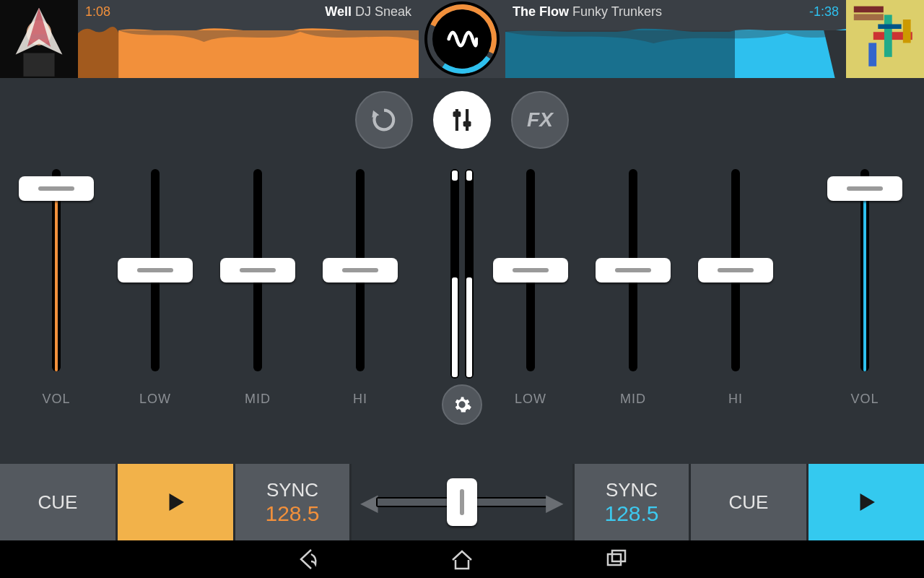  I want to click on top-bar: 1:08 Well DJ Sneak The Flow Funky Trunke…, so click(462, 39).